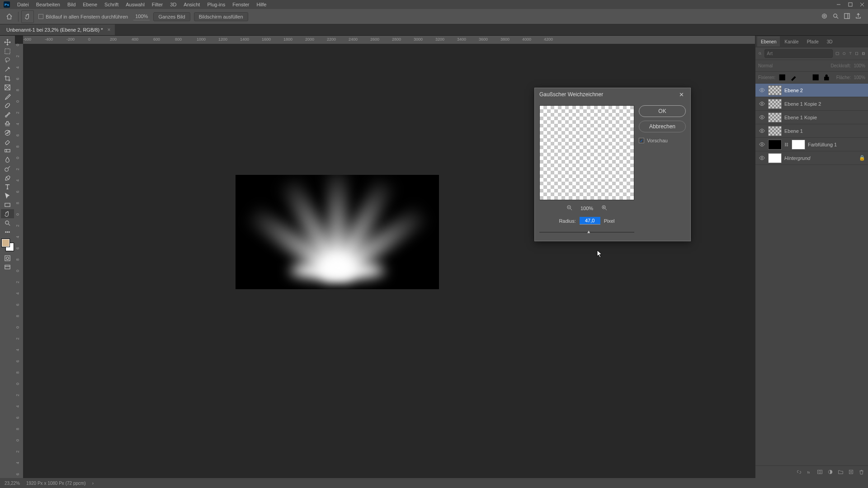  I want to click on crop-tool, so click(7, 78).